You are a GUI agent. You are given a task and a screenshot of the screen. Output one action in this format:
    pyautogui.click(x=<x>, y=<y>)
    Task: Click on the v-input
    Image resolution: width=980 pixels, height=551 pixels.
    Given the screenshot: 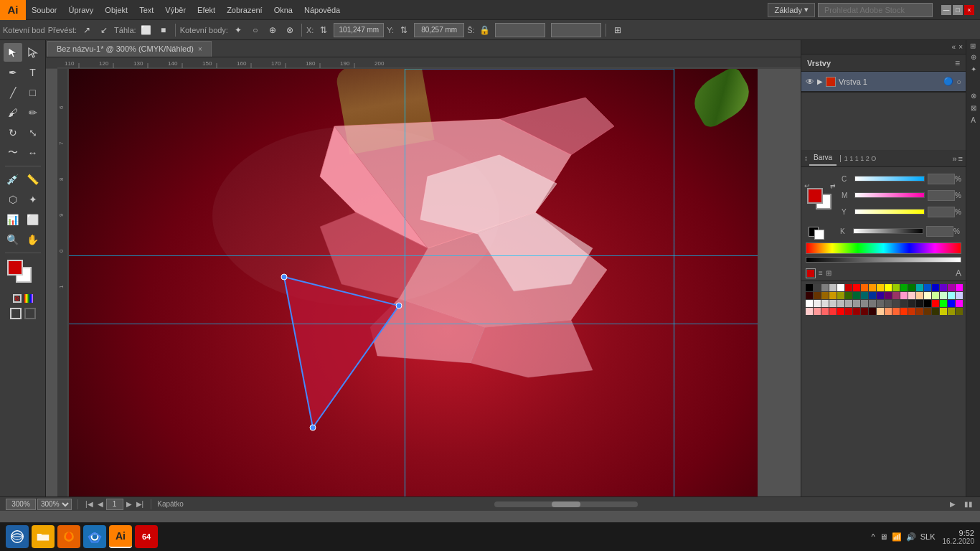 What is the action you would take?
    pyautogui.click(x=576, y=30)
    